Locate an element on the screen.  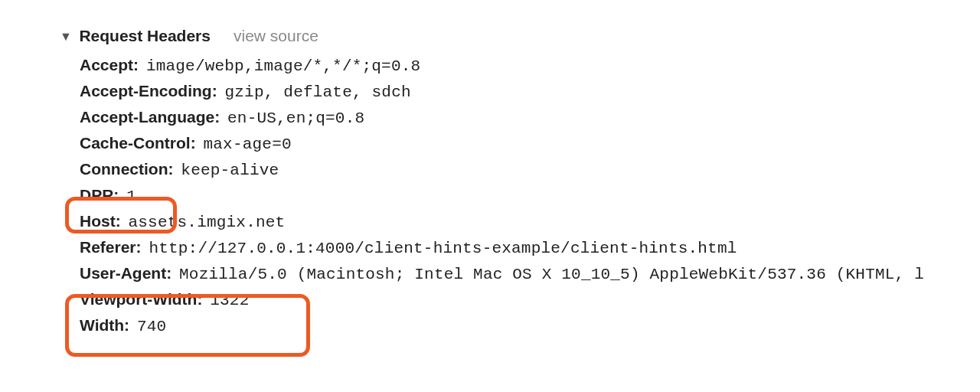
header-key: Connection: is located at coordinates (126, 168).